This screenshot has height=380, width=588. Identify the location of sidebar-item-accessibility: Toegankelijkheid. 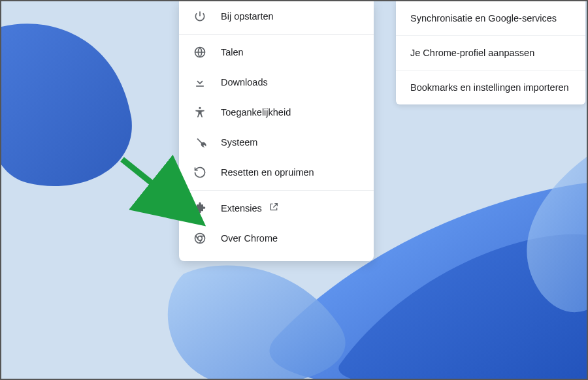
(276, 112).